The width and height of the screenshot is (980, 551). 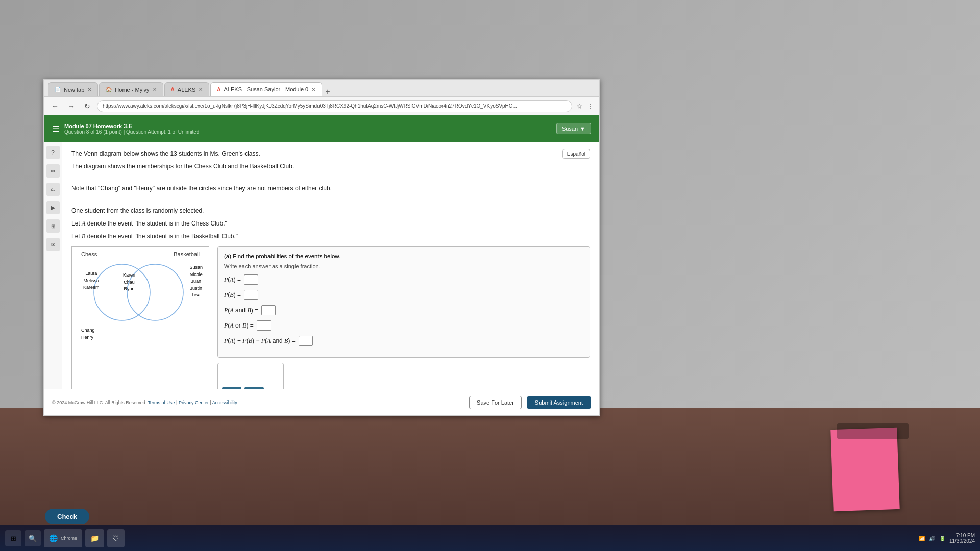 What do you see at coordinates (331, 166) in the screenshot?
I see `question-intro2: The diagram shows the memberships for th…` at bounding box center [331, 166].